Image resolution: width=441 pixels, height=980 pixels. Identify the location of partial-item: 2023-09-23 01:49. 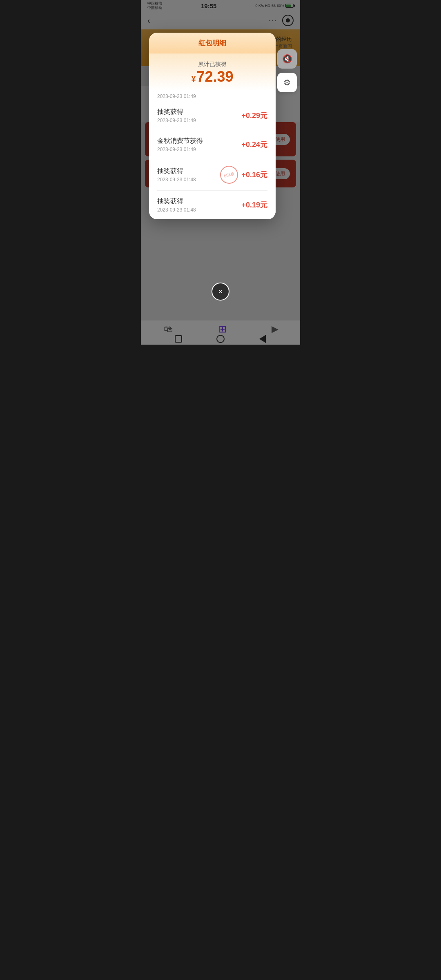
(212, 96).